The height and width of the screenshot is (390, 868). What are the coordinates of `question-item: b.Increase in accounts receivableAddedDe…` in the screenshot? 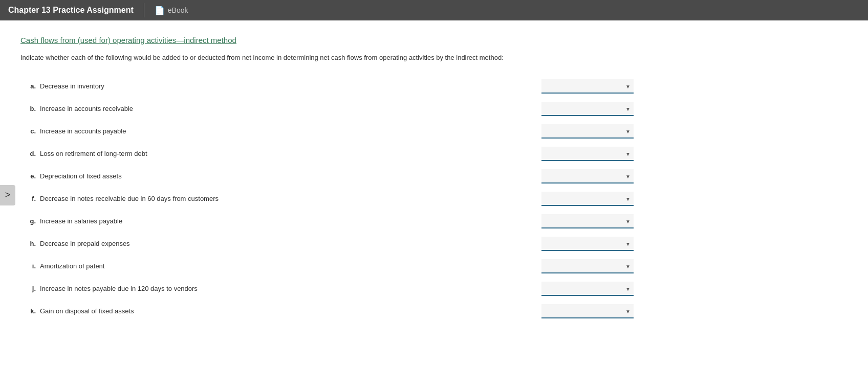 It's located at (434, 109).